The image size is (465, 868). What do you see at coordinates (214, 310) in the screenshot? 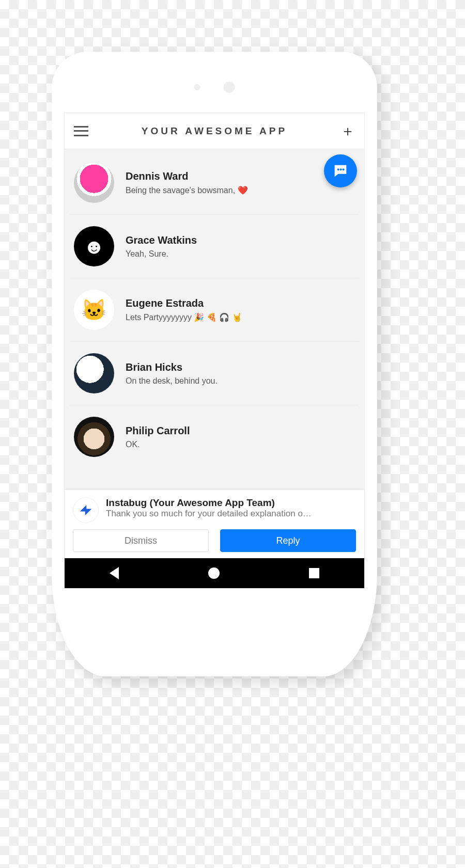
I see `conversation-row: 🐱 Eugene Estrada Lets Partyyyyyyyy 🎉 🍕 🎧…` at bounding box center [214, 310].